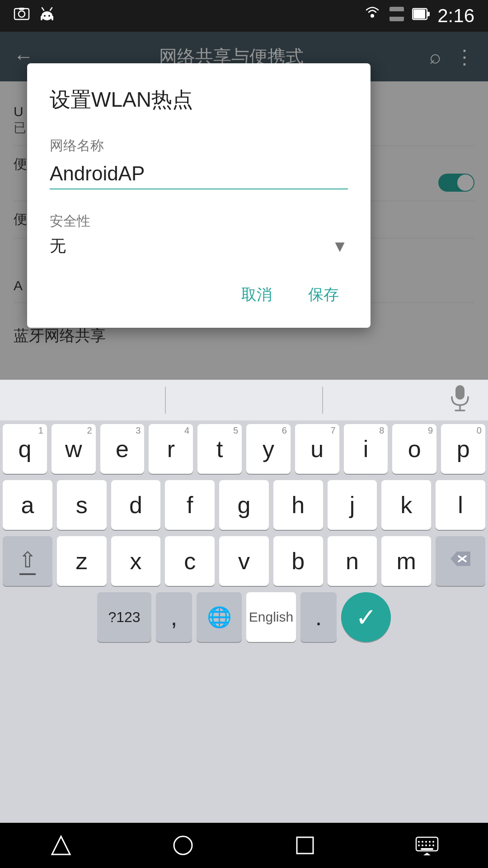 The image size is (488, 868). I want to click on space-key: English, so click(271, 617).